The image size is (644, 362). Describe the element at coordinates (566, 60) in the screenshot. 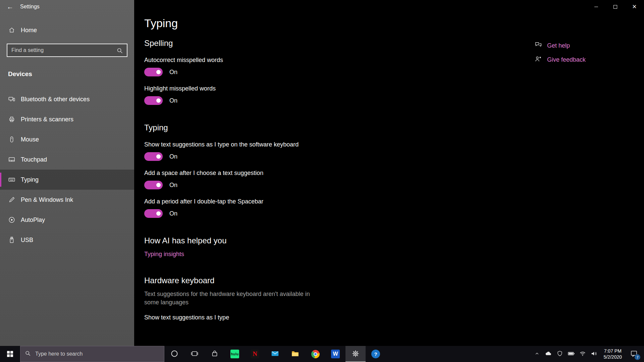

I see `give-feedback-label: Give feedback` at that location.